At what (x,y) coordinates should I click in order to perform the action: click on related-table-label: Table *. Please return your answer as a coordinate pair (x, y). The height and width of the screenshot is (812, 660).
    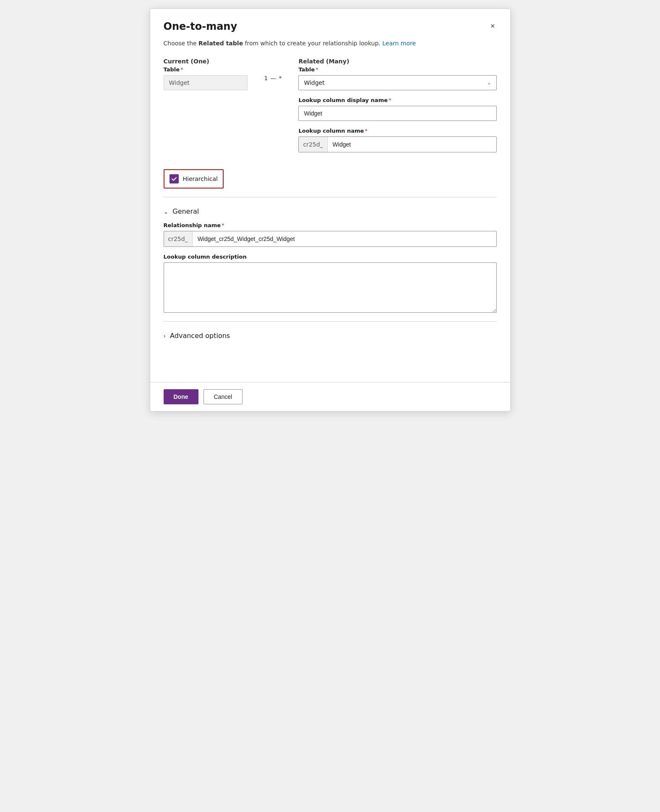
    Looking at the image, I should click on (397, 70).